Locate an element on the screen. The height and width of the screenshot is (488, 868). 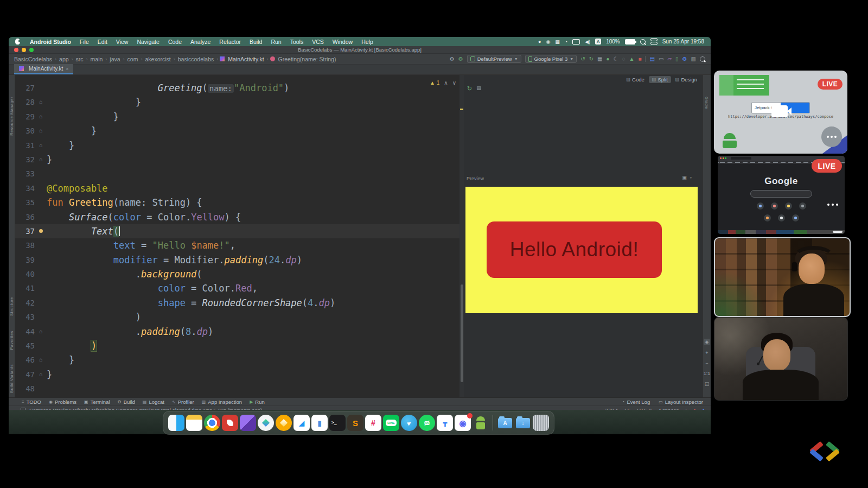
breadcrumb-akexorcist: akexorcist is located at coordinates (157, 59).